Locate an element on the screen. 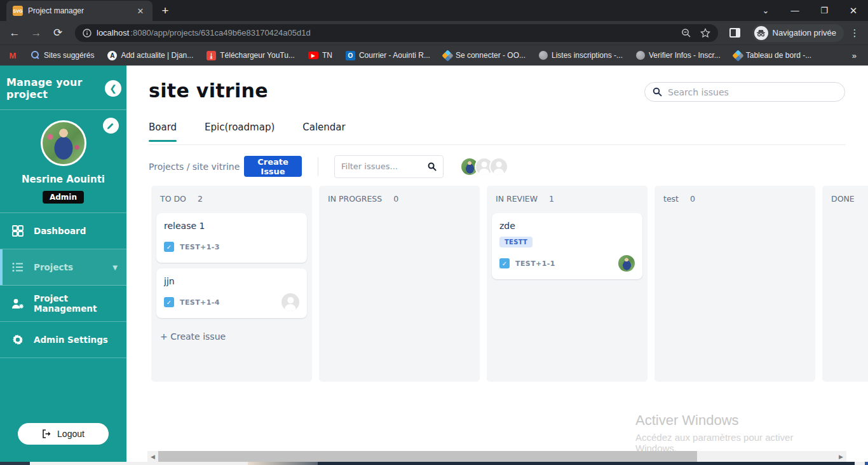 The image size is (868, 465). window-close-button: ✕ is located at coordinates (853, 10).